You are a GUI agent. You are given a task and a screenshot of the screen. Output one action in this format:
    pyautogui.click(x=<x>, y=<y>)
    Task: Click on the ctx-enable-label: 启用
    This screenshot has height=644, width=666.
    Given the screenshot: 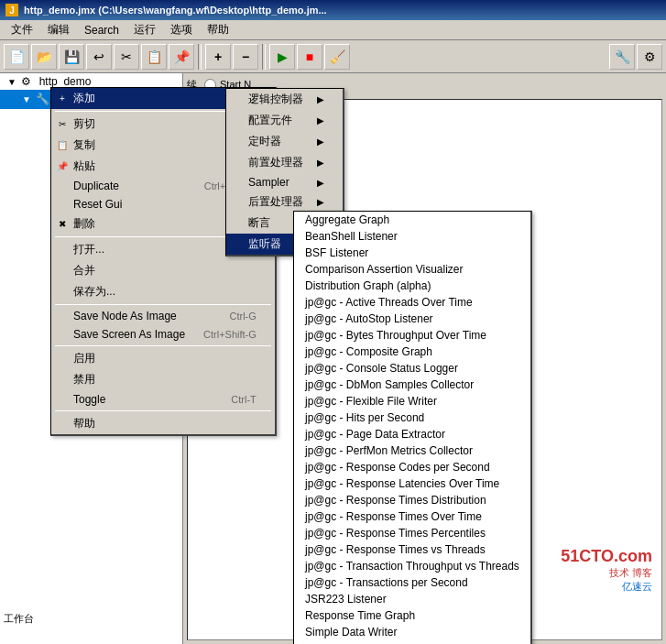 What is the action you would take?
    pyautogui.click(x=84, y=359)
    